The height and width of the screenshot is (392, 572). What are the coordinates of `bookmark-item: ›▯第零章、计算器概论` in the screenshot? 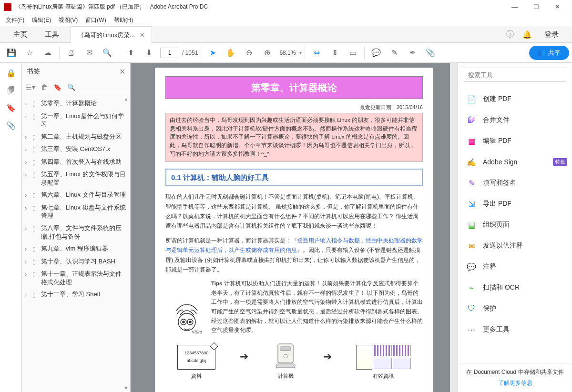 It's located at (76, 104).